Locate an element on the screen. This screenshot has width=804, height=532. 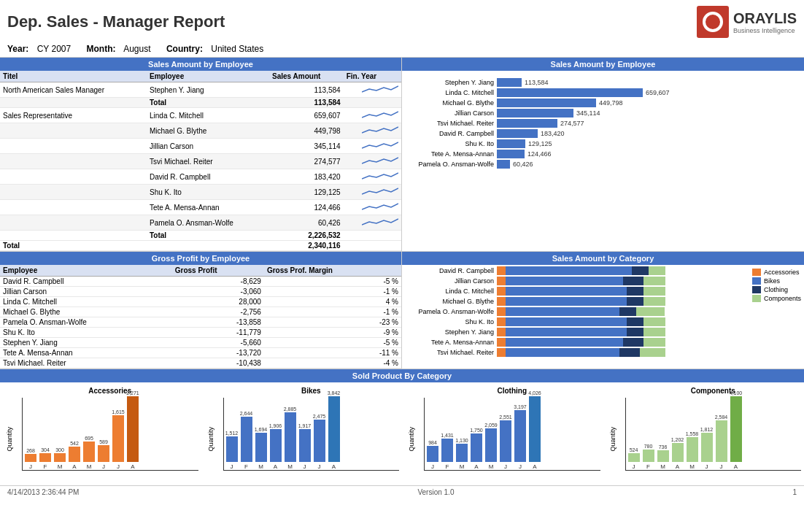
country-label: Country: is located at coordinates (185, 49).